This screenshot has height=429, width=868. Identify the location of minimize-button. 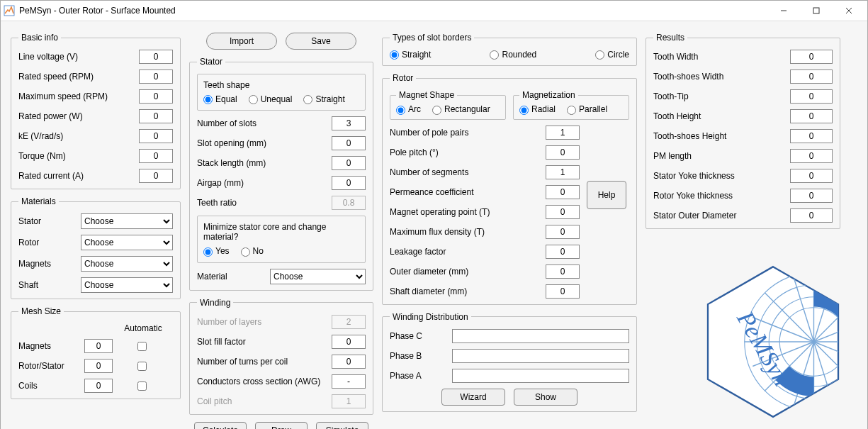
(784, 11).